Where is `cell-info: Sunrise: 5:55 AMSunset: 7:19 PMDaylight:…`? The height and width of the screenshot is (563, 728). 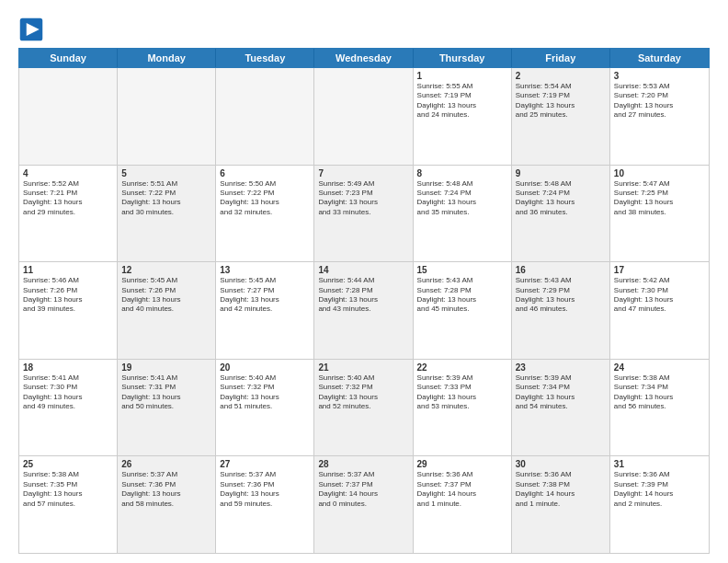 cell-info: Sunrise: 5:55 AMSunset: 7:19 PMDaylight:… is located at coordinates (462, 101).